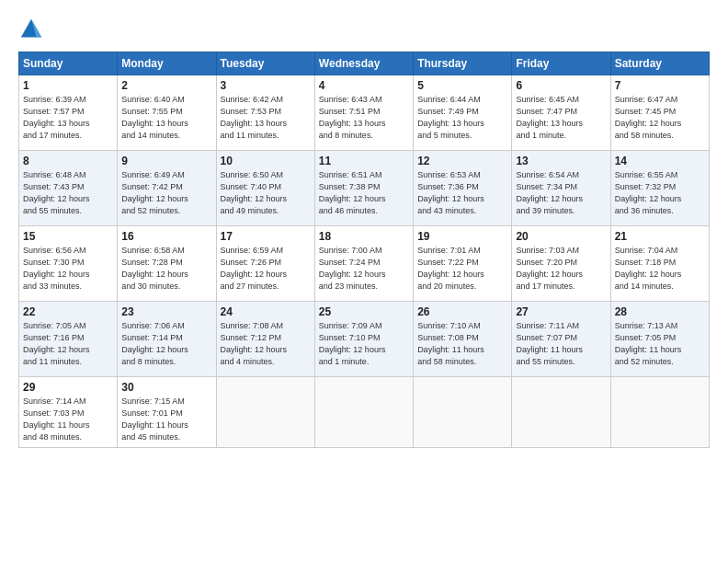 This screenshot has width=728, height=563. I want to click on col-header-tuesday: Tuesday, so click(265, 64).